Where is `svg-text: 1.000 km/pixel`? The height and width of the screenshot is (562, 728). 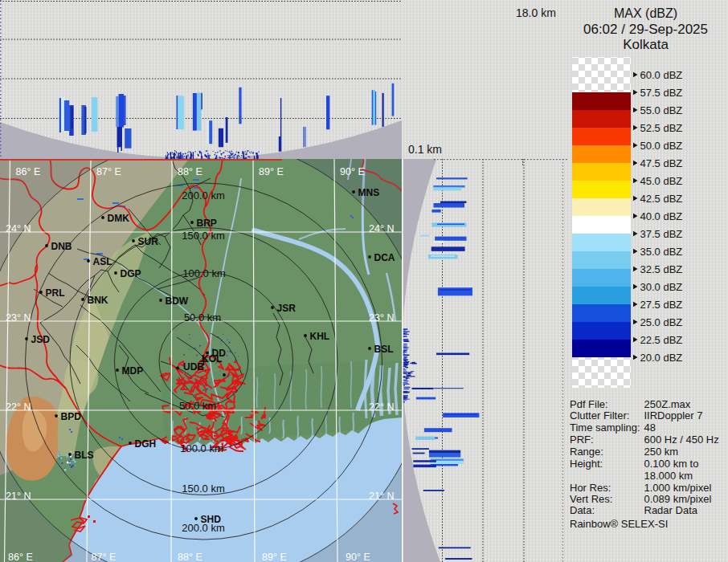
svg-text: 1.000 km/pixel is located at coordinates (678, 488).